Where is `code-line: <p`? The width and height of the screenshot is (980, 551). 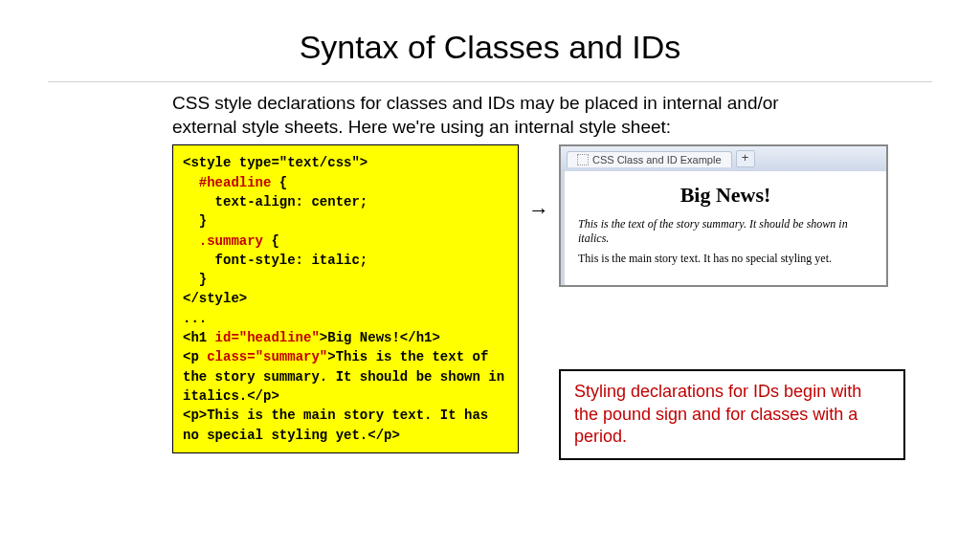
code-line: <p is located at coordinates (195, 357).